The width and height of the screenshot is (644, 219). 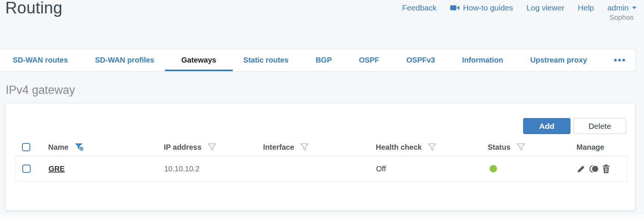 What do you see at coordinates (398, 147) in the screenshot?
I see `column-header-health-check: Health check` at bounding box center [398, 147].